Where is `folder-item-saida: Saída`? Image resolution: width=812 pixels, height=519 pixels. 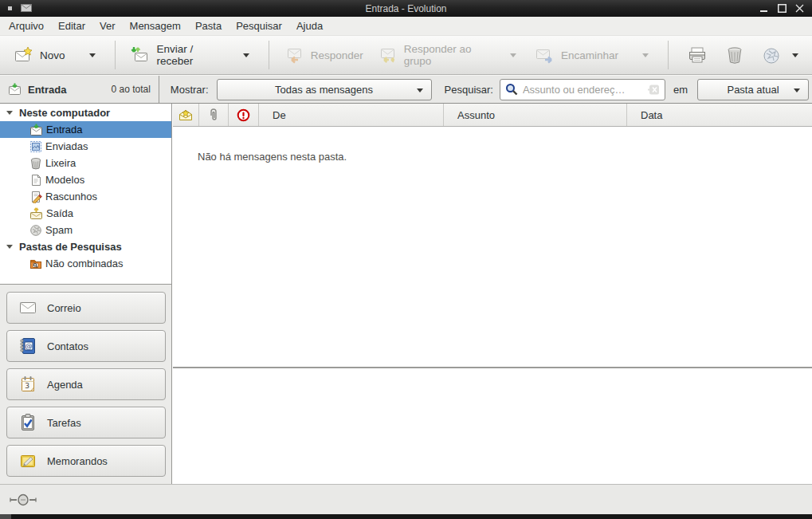 folder-item-saida: Saída is located at coordinates (86, 214).